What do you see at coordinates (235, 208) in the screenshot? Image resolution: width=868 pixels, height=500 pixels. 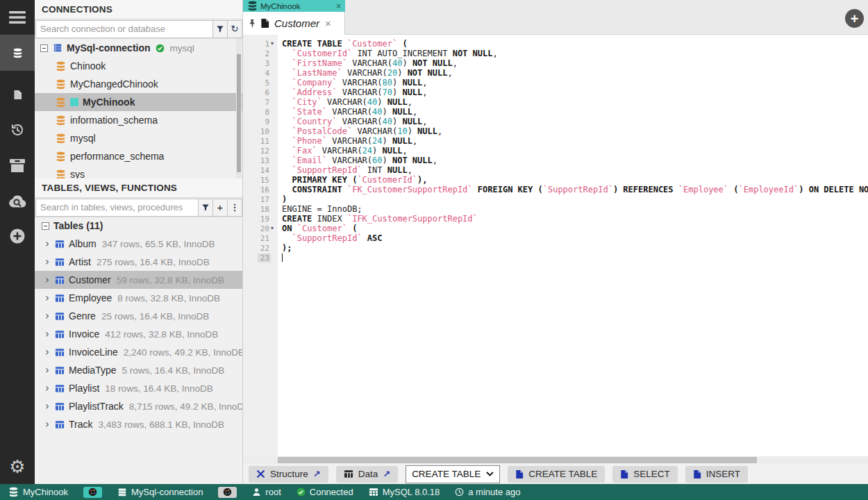 I see `tables-menu-button: ⋮` at bounding box center [235, 208].